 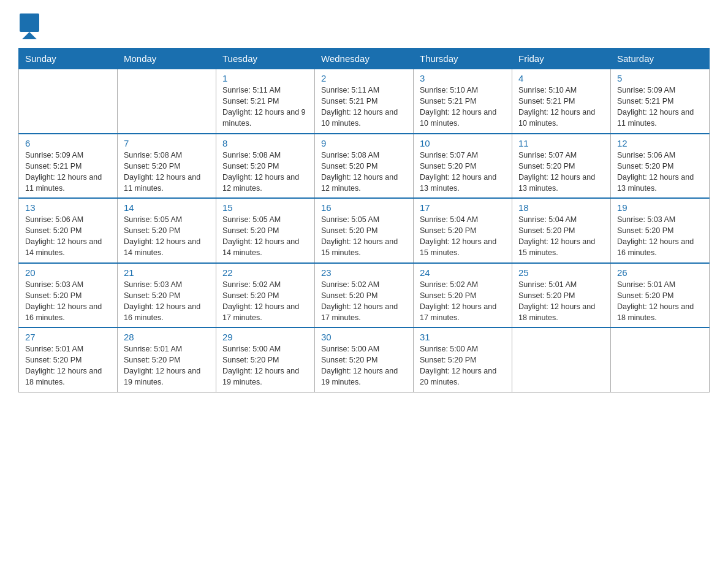 I want to click on calendar-cell: 26Sunrise: 5:01 AM Sunset: 5:20 PM Dayli…, so click(x=661, y=296).